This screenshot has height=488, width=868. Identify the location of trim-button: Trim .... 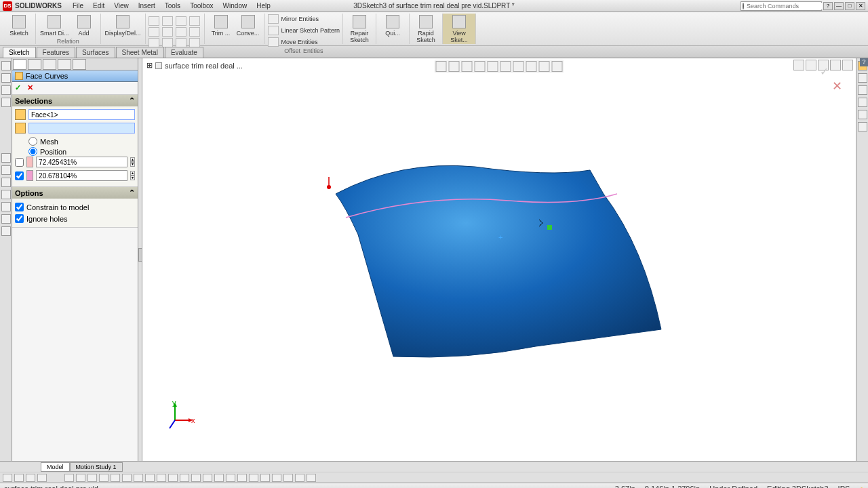
(221, 26).